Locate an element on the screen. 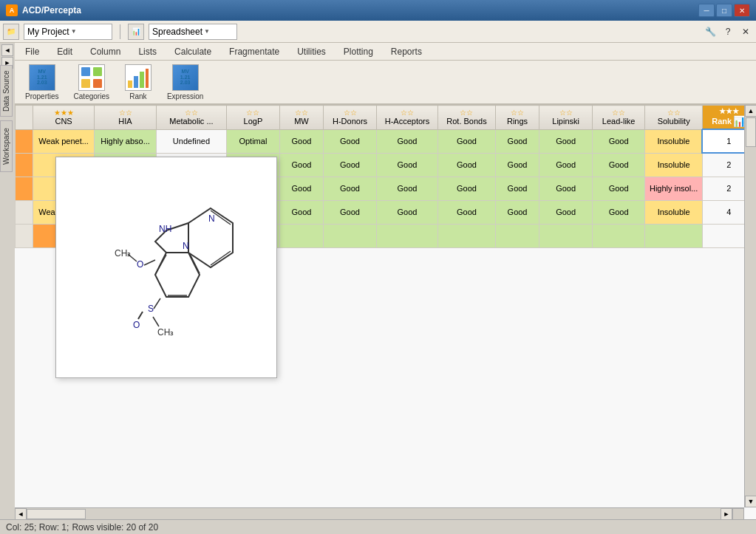 Image resolution: width=756 pixels, height=534 pixels. properties-tool: MV1.212.03 Properties is located at coordinates (42, 83).